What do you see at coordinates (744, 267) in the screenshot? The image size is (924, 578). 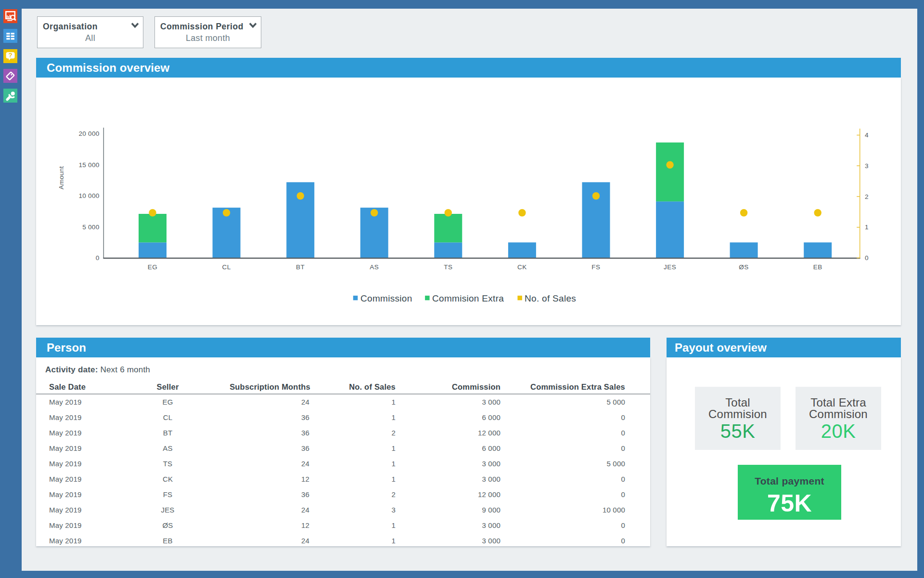 I see `svg-text: ØS` at bounding box center [744, 267].